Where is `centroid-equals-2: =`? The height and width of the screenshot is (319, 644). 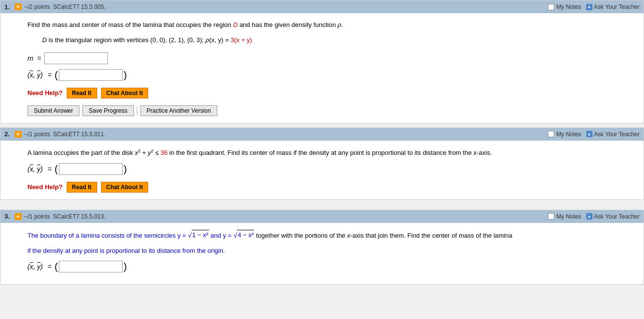 centroid-equals-2: = is located at coordinates (50, 169).